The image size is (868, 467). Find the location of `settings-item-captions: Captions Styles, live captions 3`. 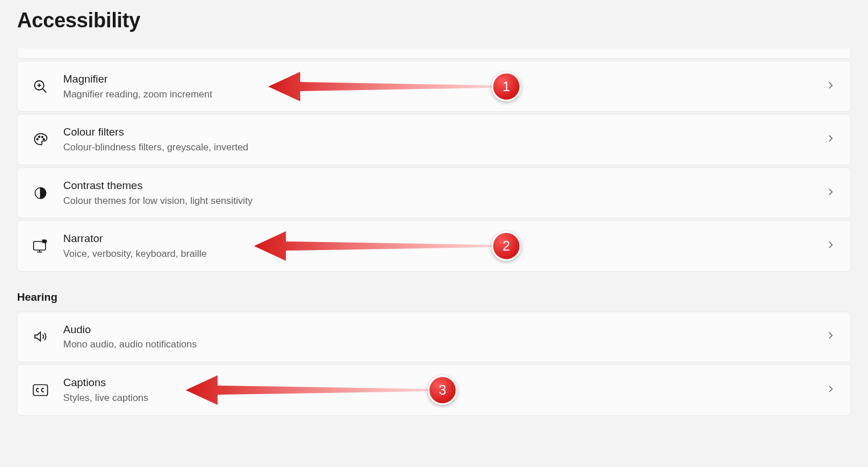

settings-item-captions: Captions Styles, live captions 3 is located at coordinates (434, 390).